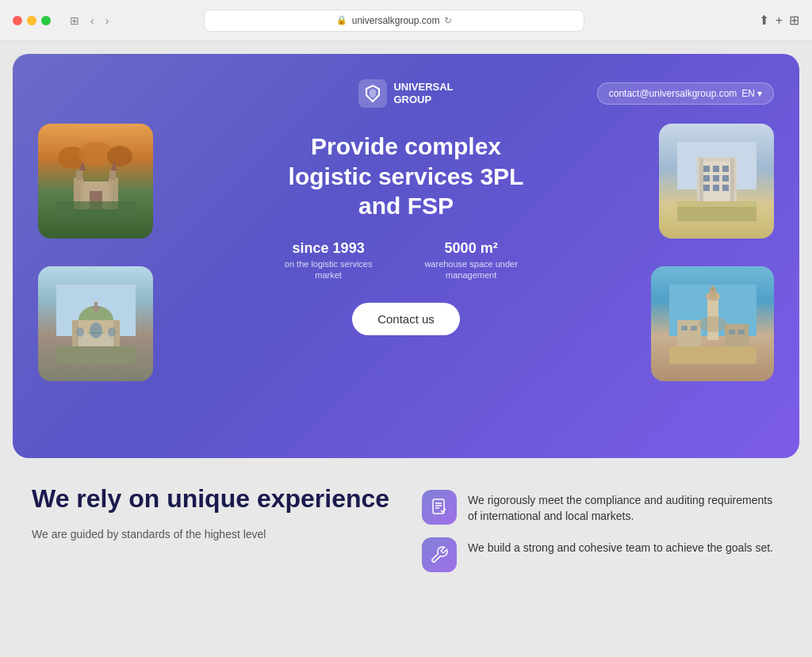 This screenshot has height=657, width=812. I want to click on browser-chrome: ⊞ ‹ › 🔒 universalkgroup.com ↻ ⬆ + ⊞, so click(406, 21).